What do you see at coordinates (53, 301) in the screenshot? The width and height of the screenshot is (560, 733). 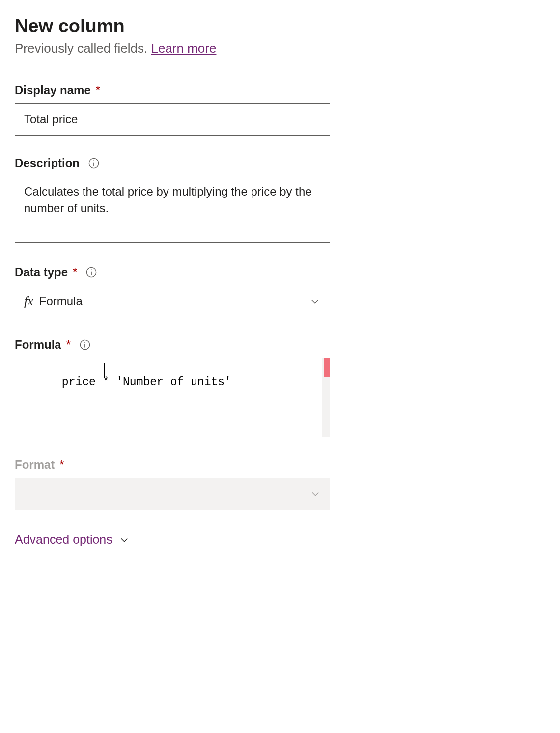 I see `data-type-value-wrap: fx Formula` at bounding box center [53, 301].